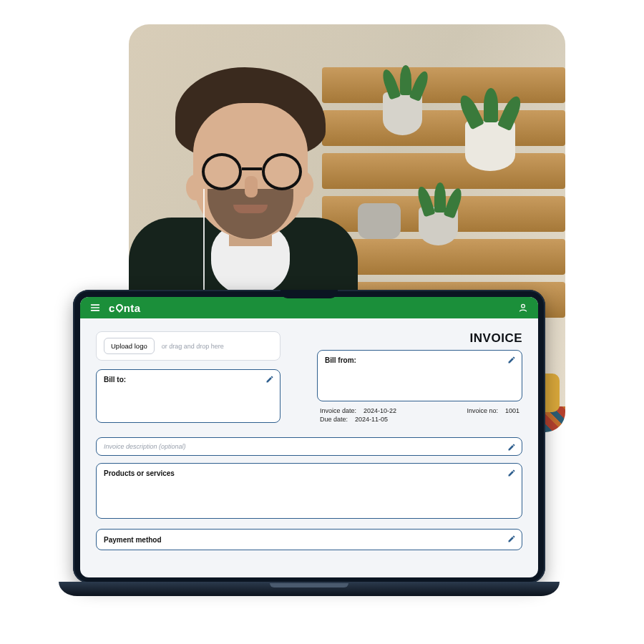  I want to click on bill-from-label: Bill from:, so click(341, 361).